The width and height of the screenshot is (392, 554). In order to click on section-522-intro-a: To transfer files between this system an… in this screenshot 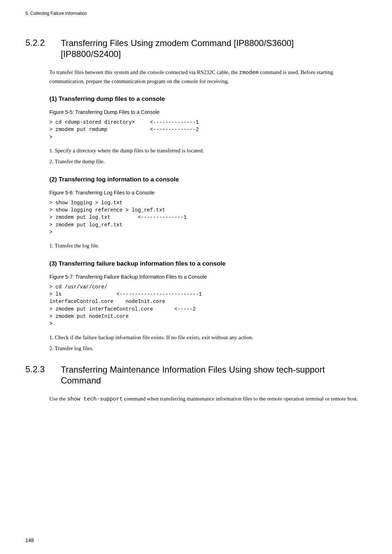, I will do `click(144, 72)`.